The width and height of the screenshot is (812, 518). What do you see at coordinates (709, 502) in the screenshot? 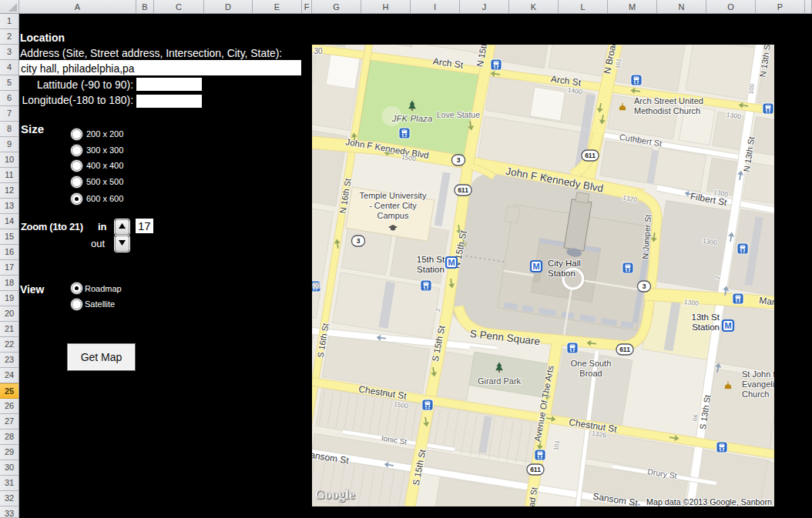
I see `svg-text: Map data ©2013 Google, Sanborn` at bounding box center [709, 502].